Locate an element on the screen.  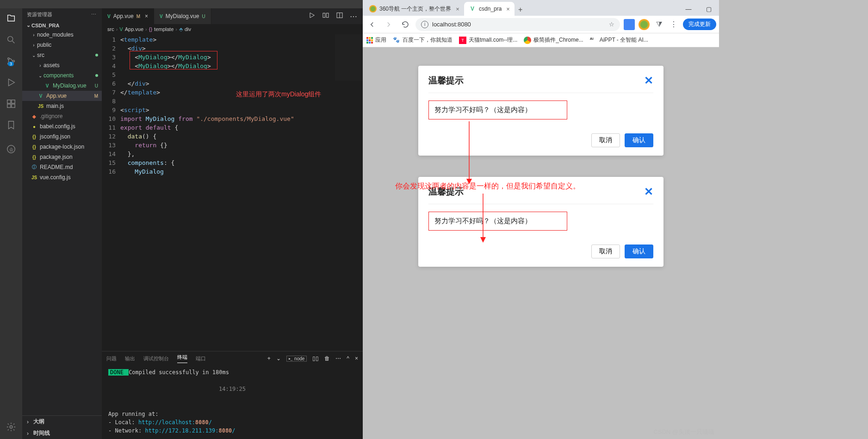
file-app-vue: VApp.vueM is located at coordinates (62, 96).